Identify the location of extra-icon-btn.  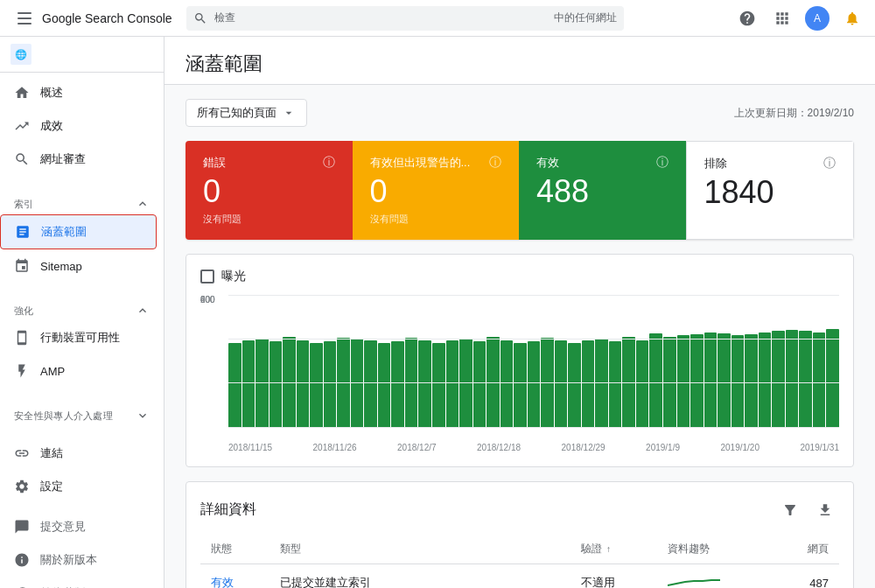
(852, 18).